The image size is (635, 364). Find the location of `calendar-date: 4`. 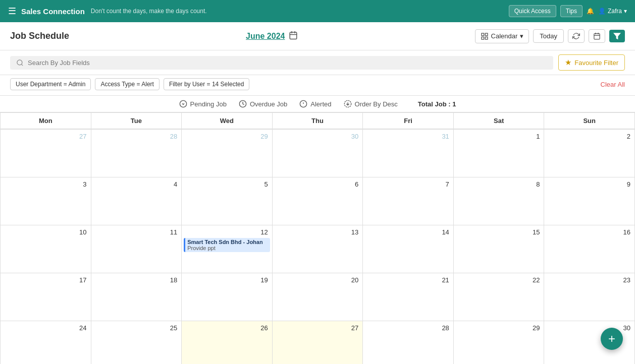

calendar-date: 4 is located at coordinates (136, 185).